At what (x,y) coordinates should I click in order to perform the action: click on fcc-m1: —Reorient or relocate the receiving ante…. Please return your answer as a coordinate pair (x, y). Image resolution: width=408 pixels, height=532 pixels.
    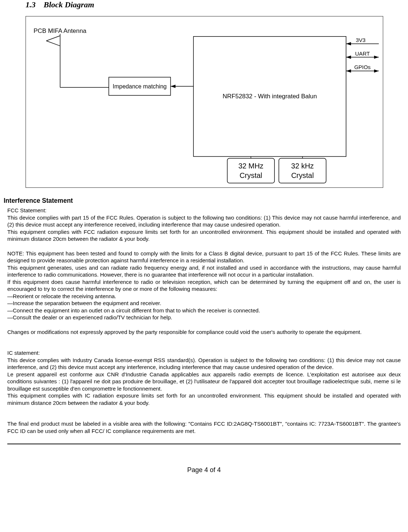
    Looking at the image, I should click on (204, 296).